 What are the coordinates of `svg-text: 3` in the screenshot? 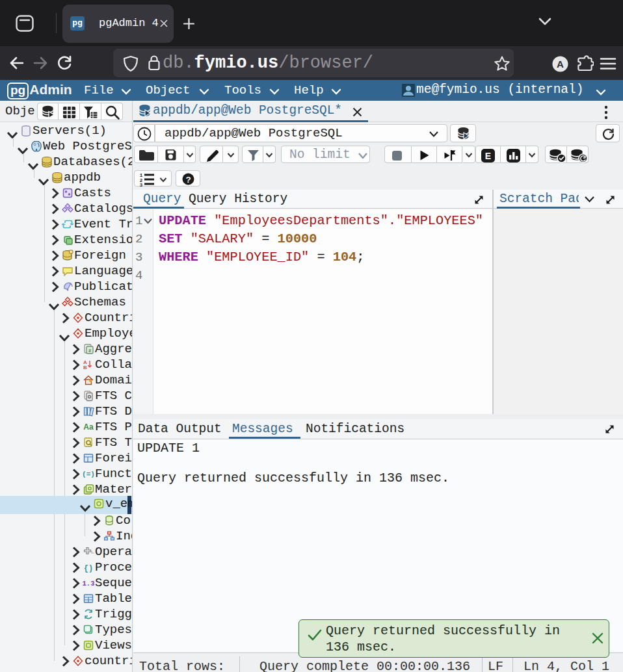 It's located at (142, 185).